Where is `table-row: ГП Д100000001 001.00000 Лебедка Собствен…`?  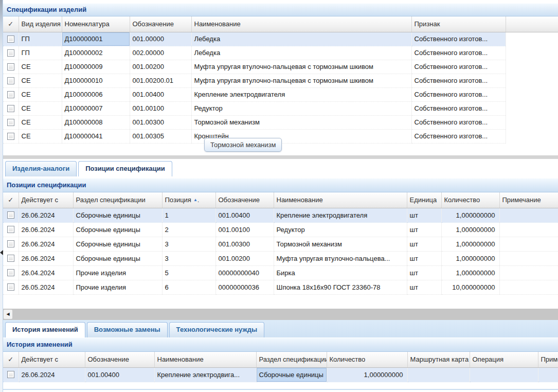
table-row: ГП Д100000001 001.00000 Лебедка Собствен… is located at coordinates (281, 39).